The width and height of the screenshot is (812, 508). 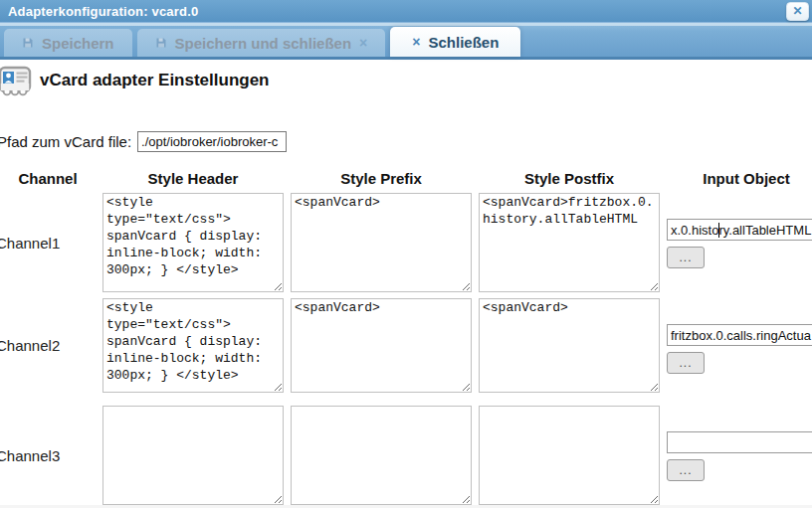 What do you see at coordinates (718, 231) in the screenshot?
I see `text-cursor` at bounding box center [718, 231].